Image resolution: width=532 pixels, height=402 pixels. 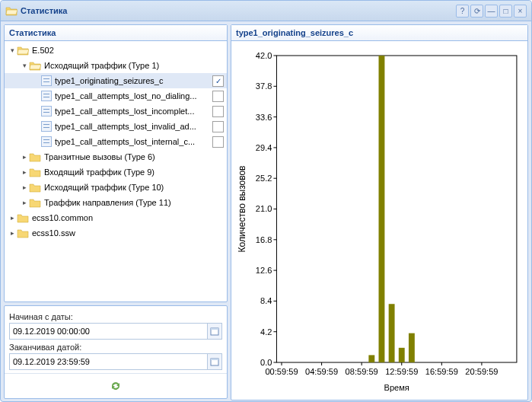 What do you see at coordinates (128, 50) in the screenshot?
I see `tree-node-label: E.502` at bounding box center [128, 50].